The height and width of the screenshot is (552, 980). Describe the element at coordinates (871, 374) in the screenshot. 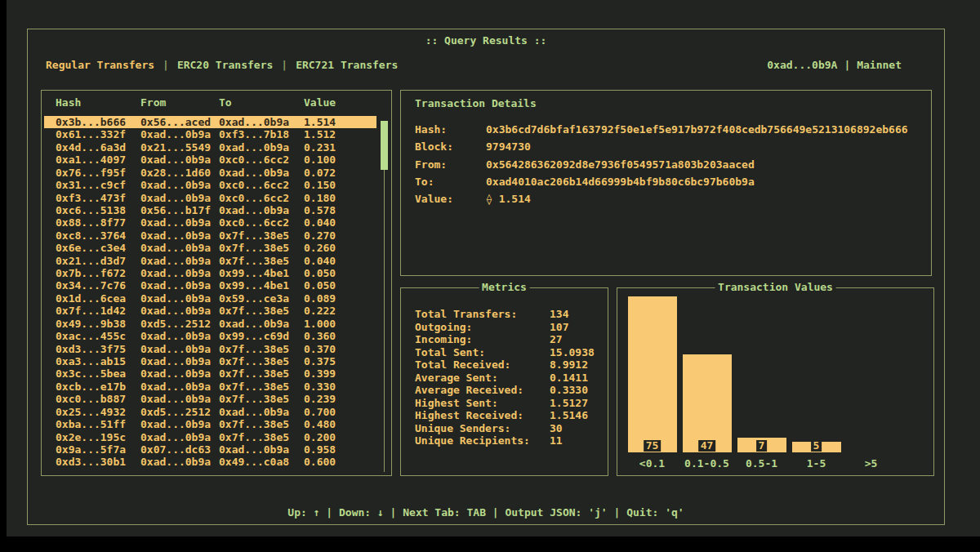

I see `chart-bar-slot` at that location.